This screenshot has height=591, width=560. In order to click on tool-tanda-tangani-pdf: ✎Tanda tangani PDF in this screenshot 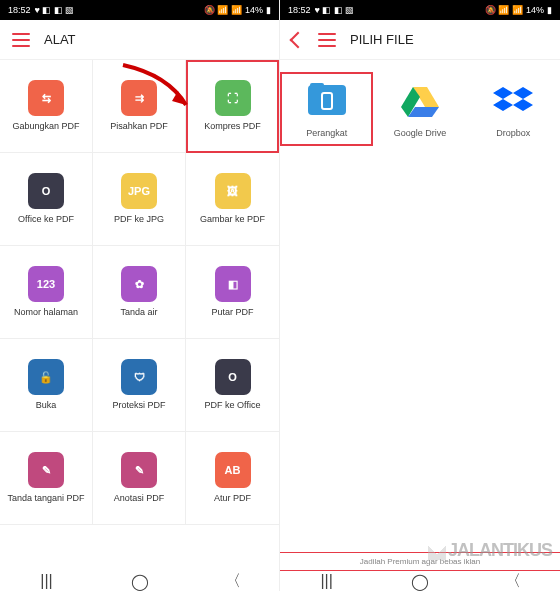, I will do `click(46, 478)`.